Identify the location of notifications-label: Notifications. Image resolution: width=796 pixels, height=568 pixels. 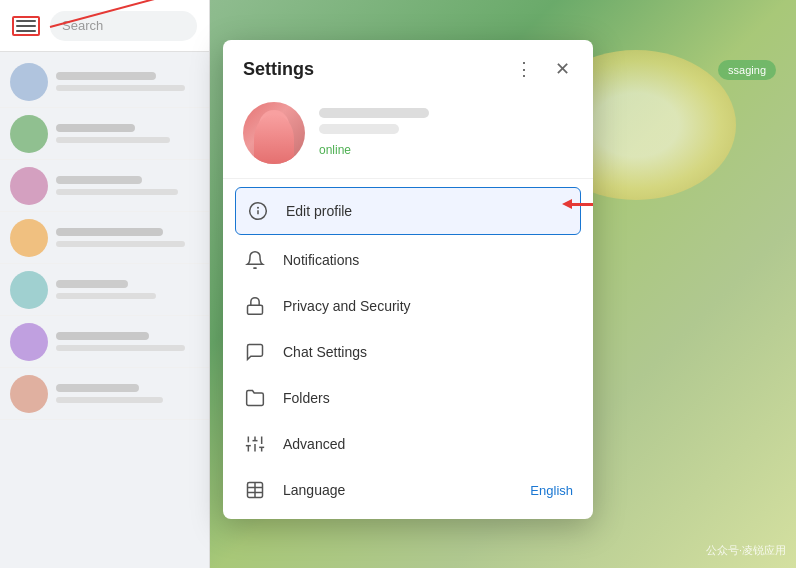
(428, 260).